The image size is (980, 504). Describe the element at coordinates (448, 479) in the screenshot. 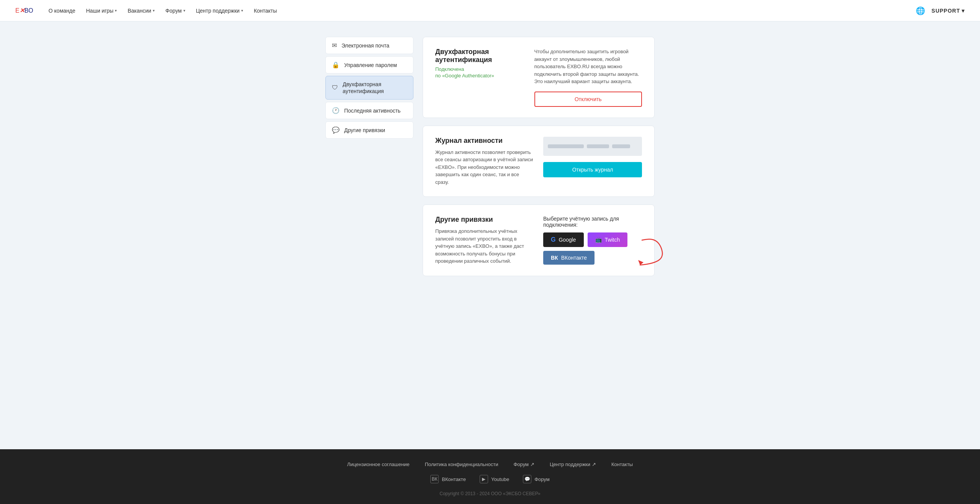

I see `footer-social-vk: ВК ВКонтакте` at that location.